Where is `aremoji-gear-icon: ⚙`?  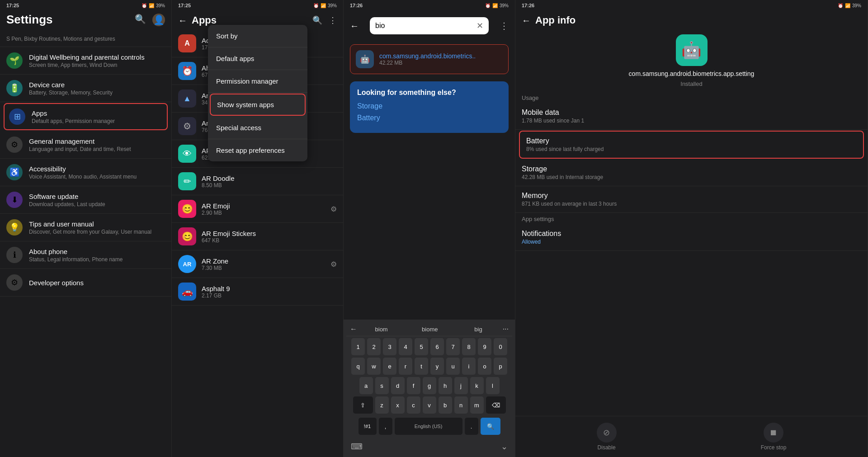
aremoji-gear-icon: ⚙ is located at coordinates (334, 209).